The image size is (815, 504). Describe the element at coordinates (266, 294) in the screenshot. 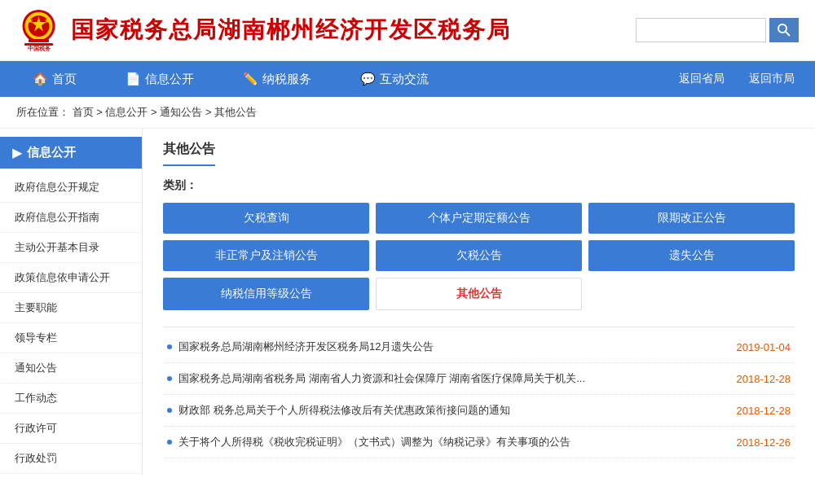

I see `cat-btn-6: 纳税信用等级公告` at that location.